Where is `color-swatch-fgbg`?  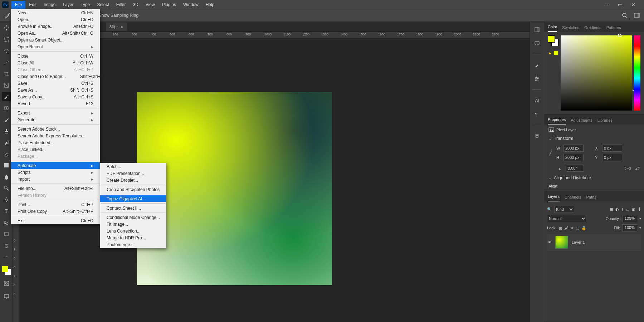
color-swatch-fgbg is located at coordinates (553, 41).